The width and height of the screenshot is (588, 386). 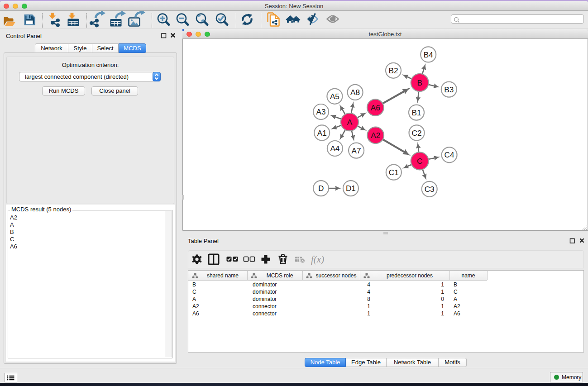 I want to click on svg-text: C, so click(x=420, y=161).